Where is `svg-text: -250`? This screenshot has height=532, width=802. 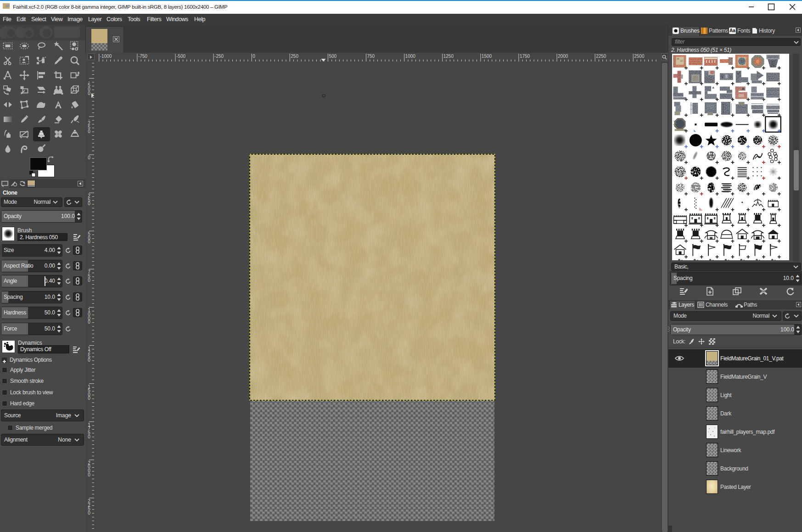 svg-text: -250 is located at coordinates (219, 56).